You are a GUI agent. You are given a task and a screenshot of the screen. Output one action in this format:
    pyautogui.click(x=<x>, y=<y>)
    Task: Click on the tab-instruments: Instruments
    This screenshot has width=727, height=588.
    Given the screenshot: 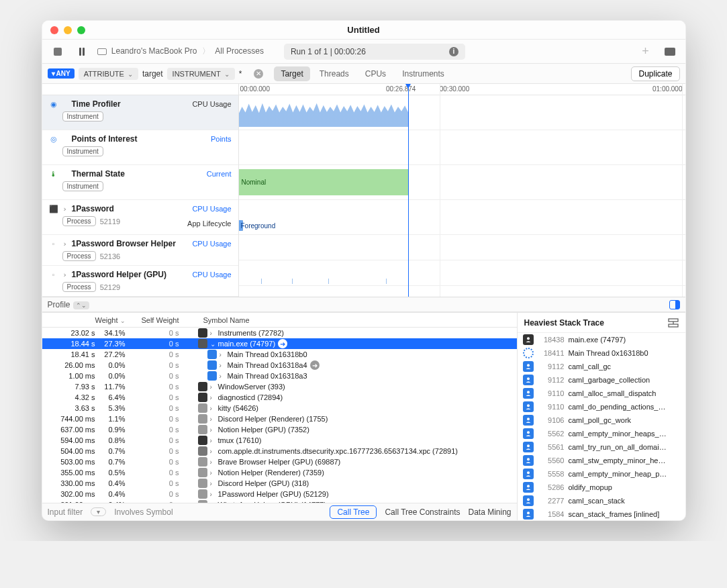 What is the action you would take?
    pyautogui.click(x=423, y=74)
    